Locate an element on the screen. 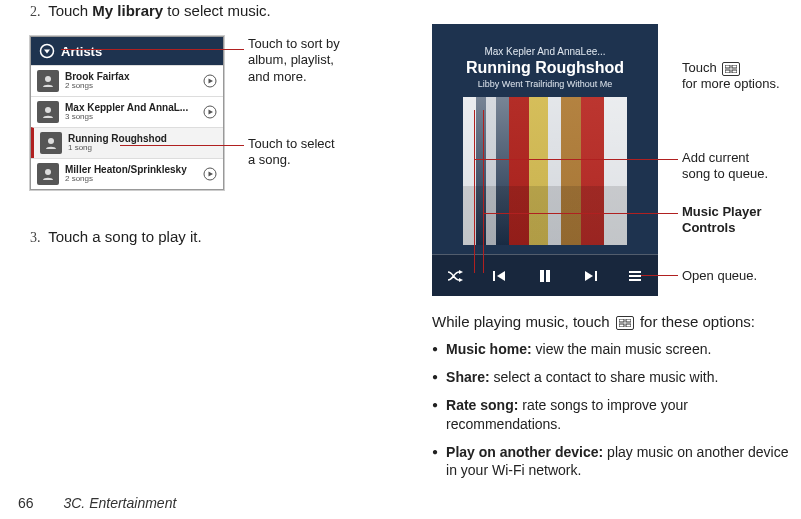 The height and width of the screenshot is (519, 801). artist-row: Brook Fairfax 2 songs is located at coordinates (127, 80).